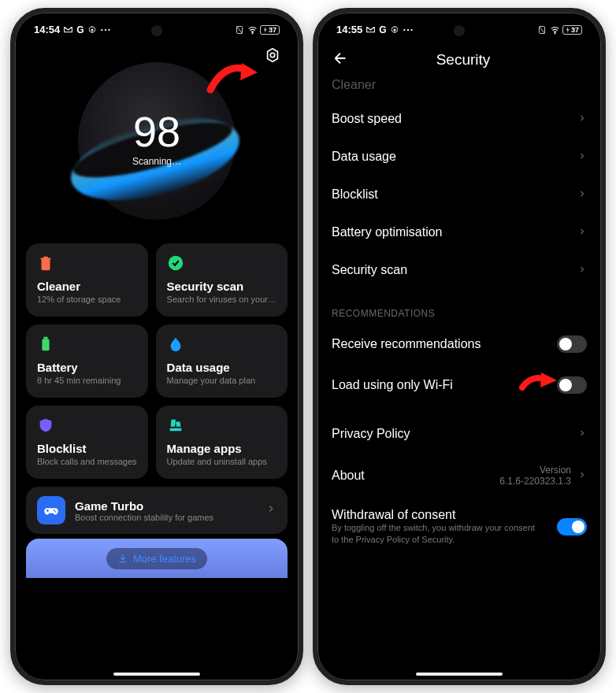 This screenshot has height=693, width=616. What do you see at coordinates (87, 280) in the screenshot?
I see `card-cleaner: Cleaner 12% of storage space` at bounding box center [87, 280].